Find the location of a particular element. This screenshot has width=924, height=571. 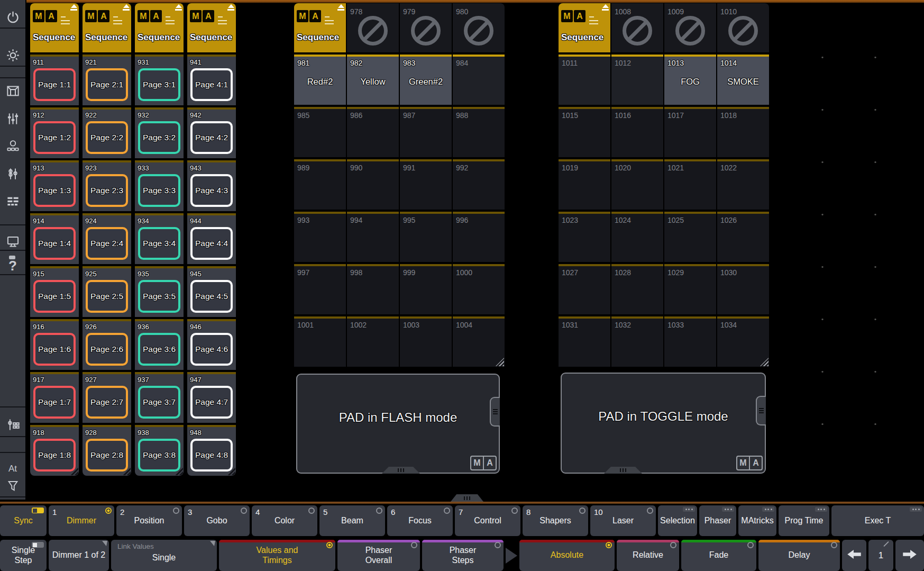

exec-t-button: Exec T is located at coordinates (878, 521).